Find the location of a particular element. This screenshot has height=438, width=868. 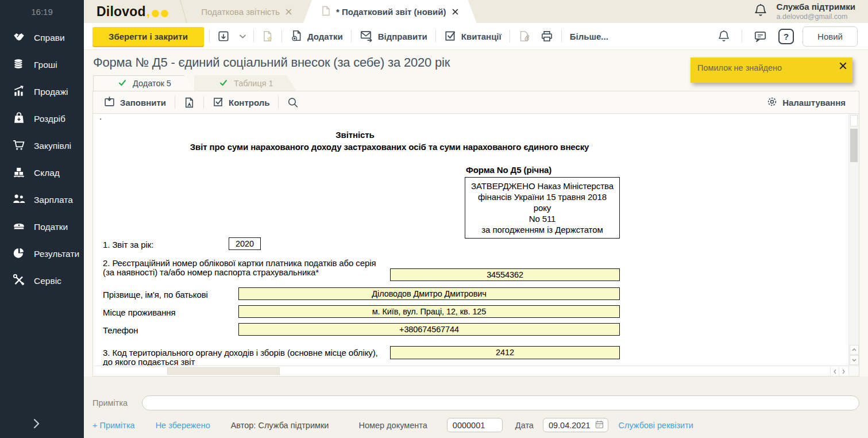

address-label: Місце проживання is located at coordinates (139, 313).